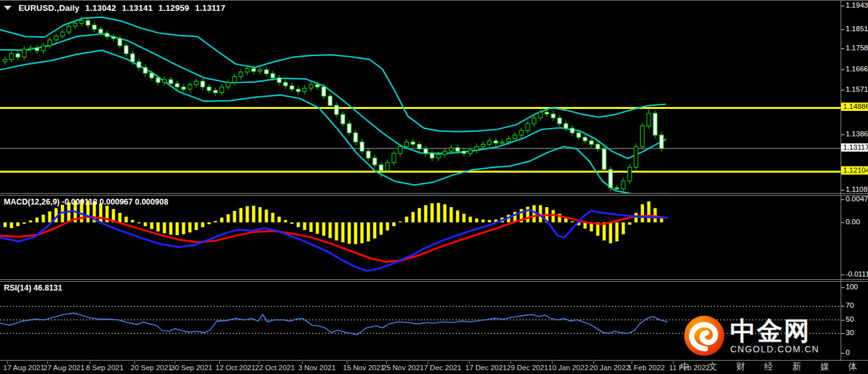 Image resolution: width=868 pixels, height=374 pixels. What do you see at coordinates (855, 171) in the screenshot?
I see `level-price-label: 1.12104` at bounding box center [855, 171].